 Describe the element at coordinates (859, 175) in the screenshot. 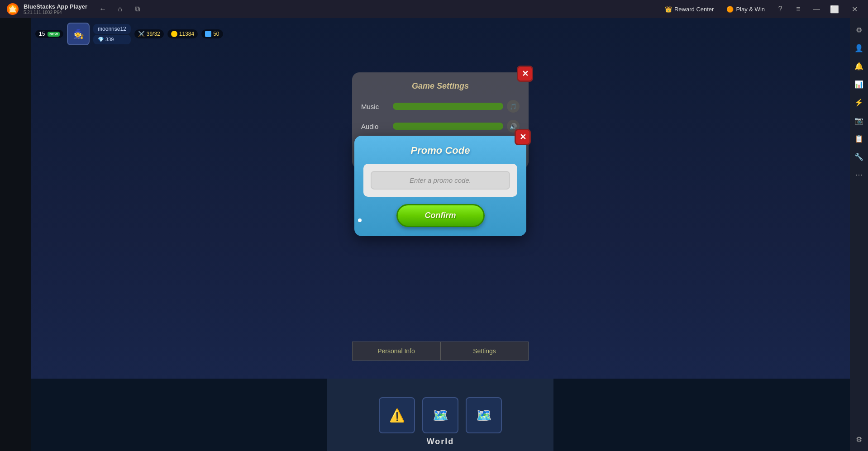

I see `sidebar-more-button: ⋯` at that location.